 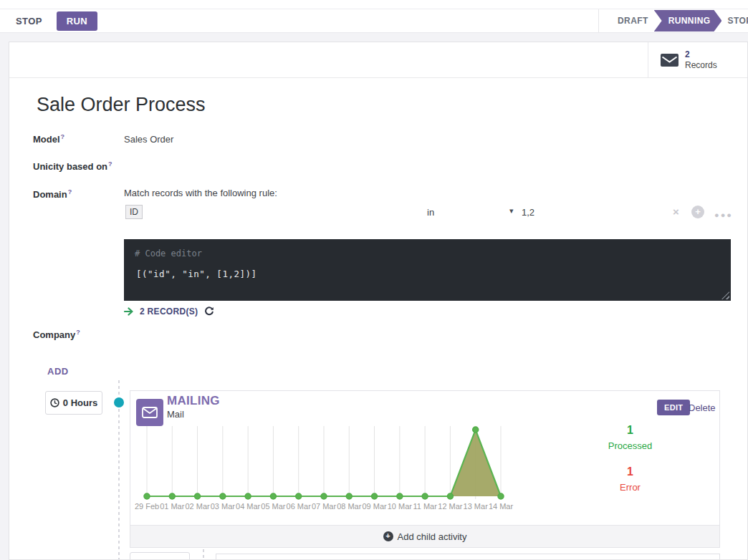 What do you see at coordinates (149, 139) in the screenshot?
I see `model-field-value: Sales Order` at bounding box center [149, 139].